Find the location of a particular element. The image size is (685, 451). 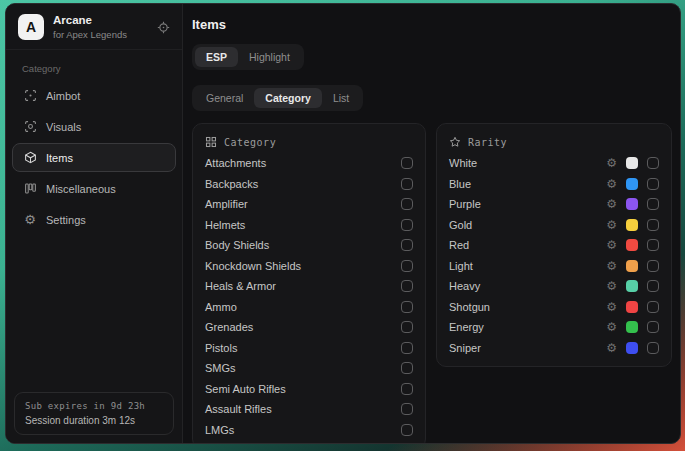

sidebar-item-miscellaneous: Miscellaneous is located at coordinates (94, 188).